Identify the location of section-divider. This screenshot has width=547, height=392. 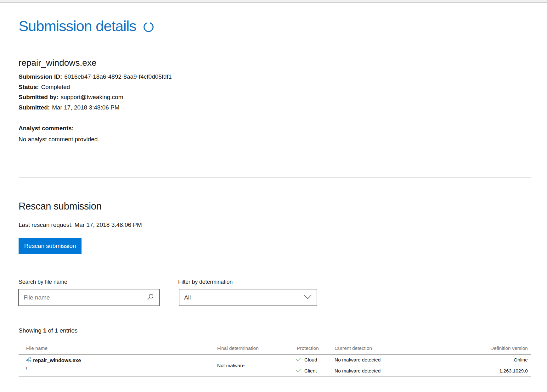
(275, 177).